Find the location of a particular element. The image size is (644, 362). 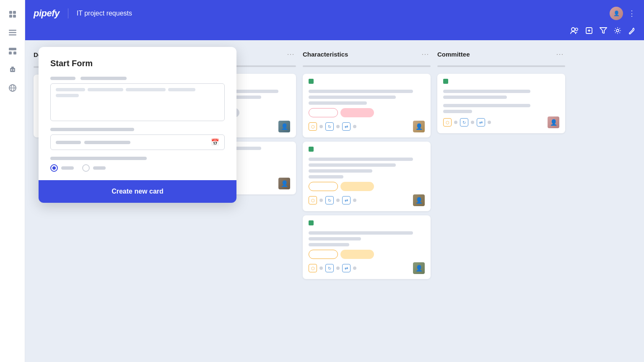

filter-icon is located at coordinates (603, 31).